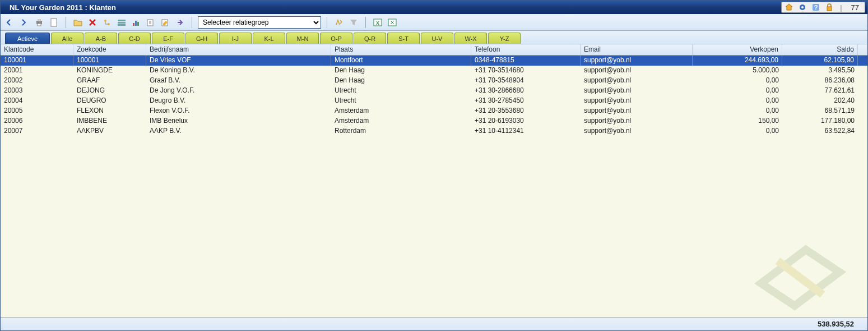 This screenshot has height=331, width=868. What do you see at coordinates (101, 38) in the screenshot?
I see `filter-tab-a-b: A-B` at bounding box center [101, 38].